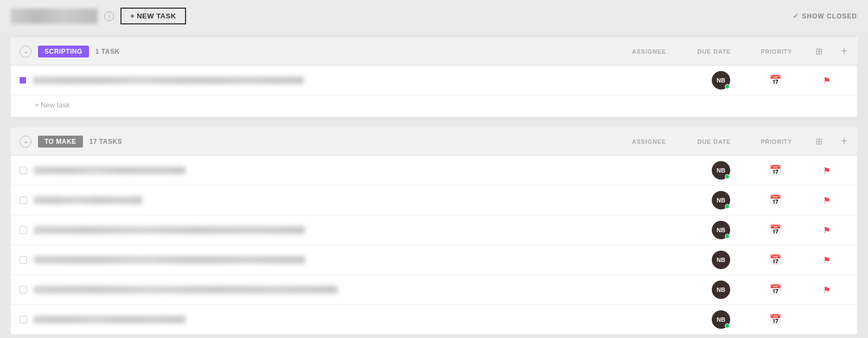 The width and height of the screenshot is (868, 338). I want to click on plus-icon-2: +, so click(844, 141).